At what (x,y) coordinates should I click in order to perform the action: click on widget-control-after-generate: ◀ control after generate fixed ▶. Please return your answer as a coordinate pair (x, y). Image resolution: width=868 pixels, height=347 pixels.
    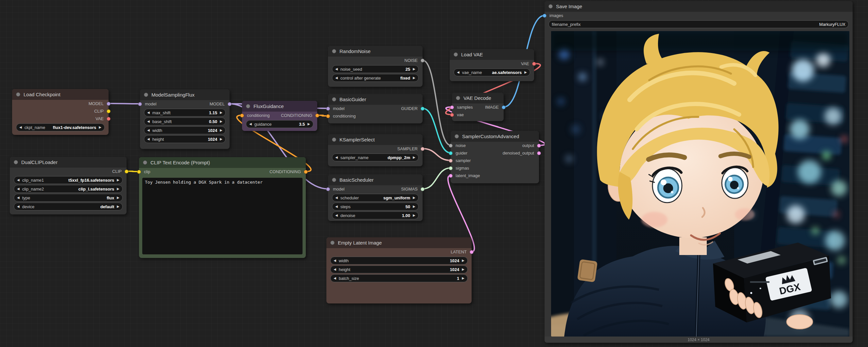
    Looking at the image, I should click on (375, 78).